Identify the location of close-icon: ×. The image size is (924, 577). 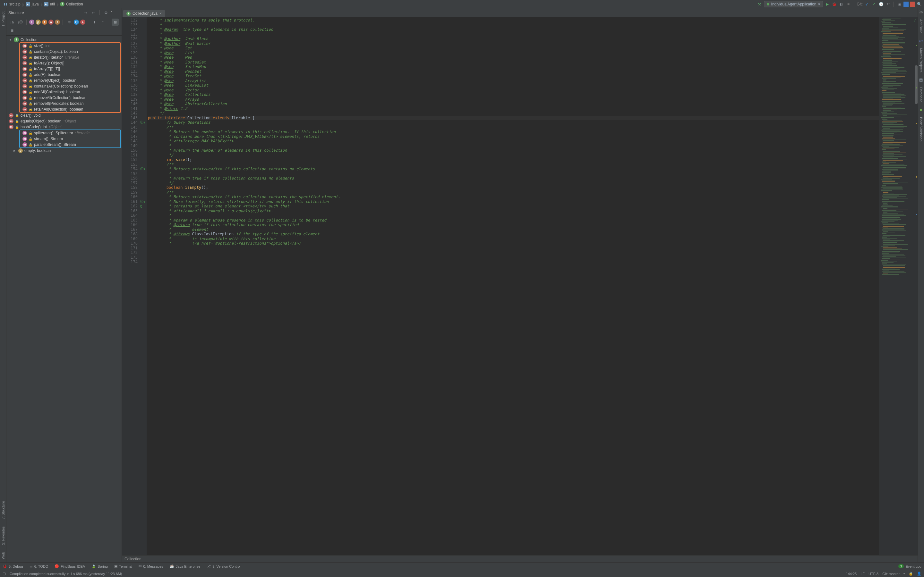
(161, 13).